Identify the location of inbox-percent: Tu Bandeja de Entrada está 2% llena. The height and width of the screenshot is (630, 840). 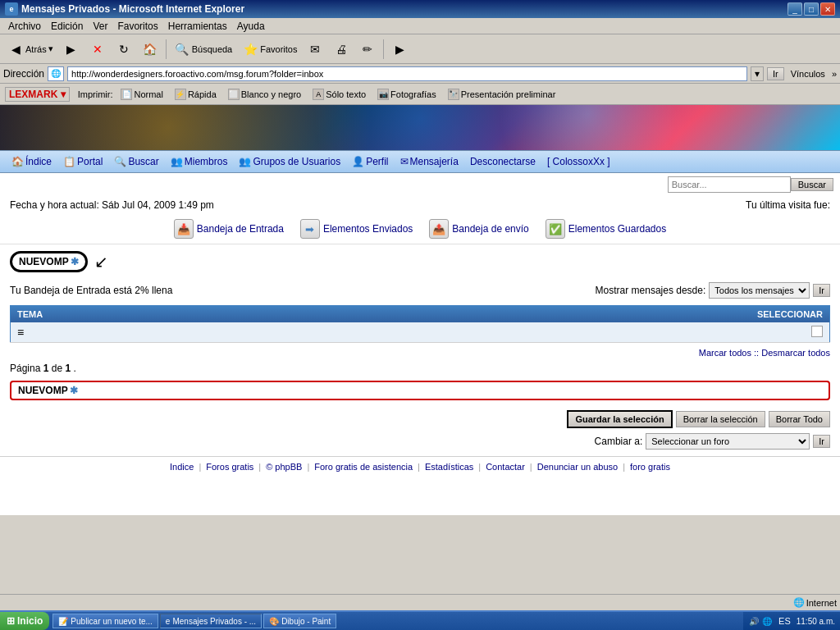
(91, 290).